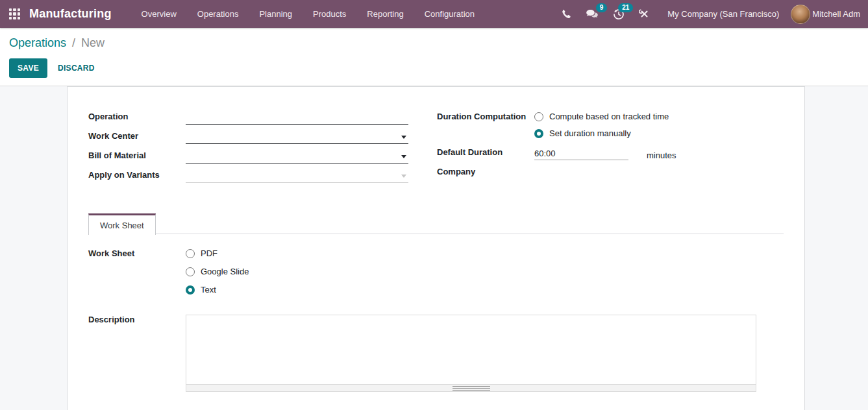 Image resolution: width=868 pixels, height=410 pixels. I want to click on duration-computation-label: Duration Computation, so click(486, 117).